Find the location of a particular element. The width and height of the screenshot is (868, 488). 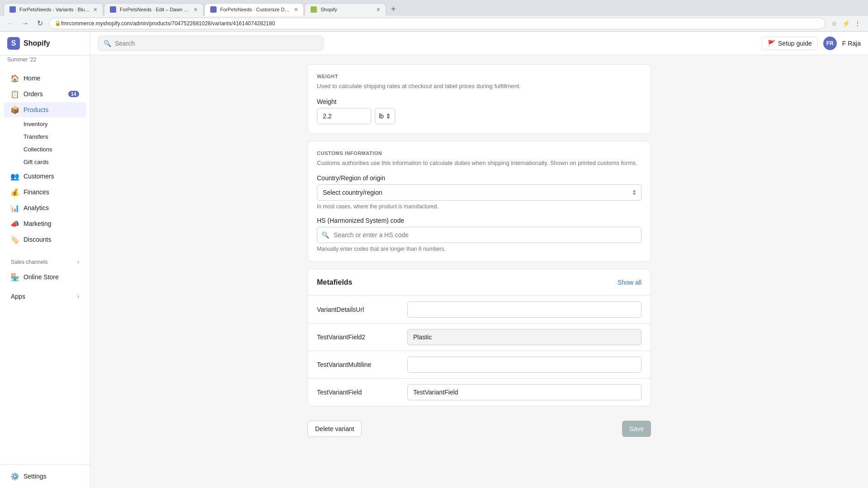

sidebar-nav: 🏠 Home 📋 Orders 14 📦 Products Inventory … is located at coordinates (45, 265).